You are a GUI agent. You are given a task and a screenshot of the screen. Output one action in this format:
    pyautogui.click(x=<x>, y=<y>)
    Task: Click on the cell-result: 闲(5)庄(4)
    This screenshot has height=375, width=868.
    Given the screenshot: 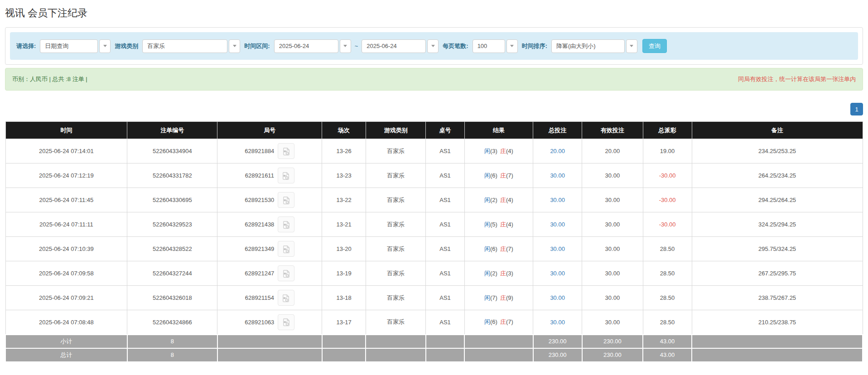 What is the action you would take?
    pyautogui.click(x=499, y=225)
    